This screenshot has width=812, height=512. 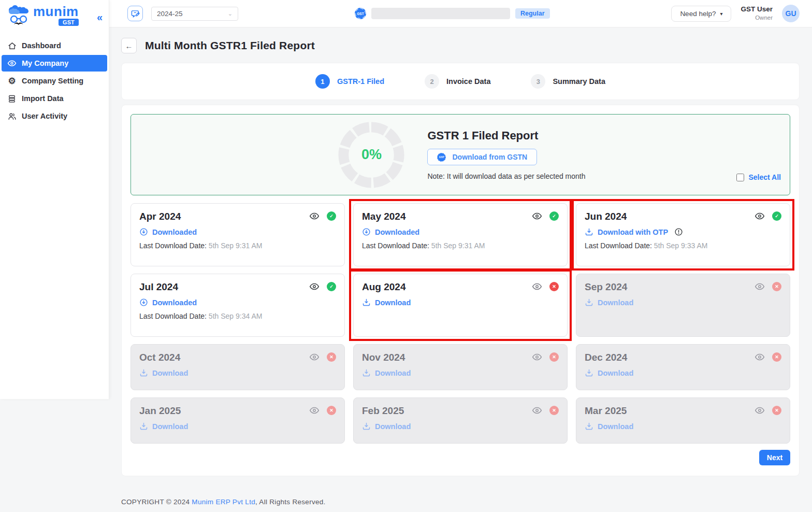 What do you see at coordinates (360, 81) in the screenshot?
I see `step-label: GSTR-1 Filed` at bounding box center [360, 81].